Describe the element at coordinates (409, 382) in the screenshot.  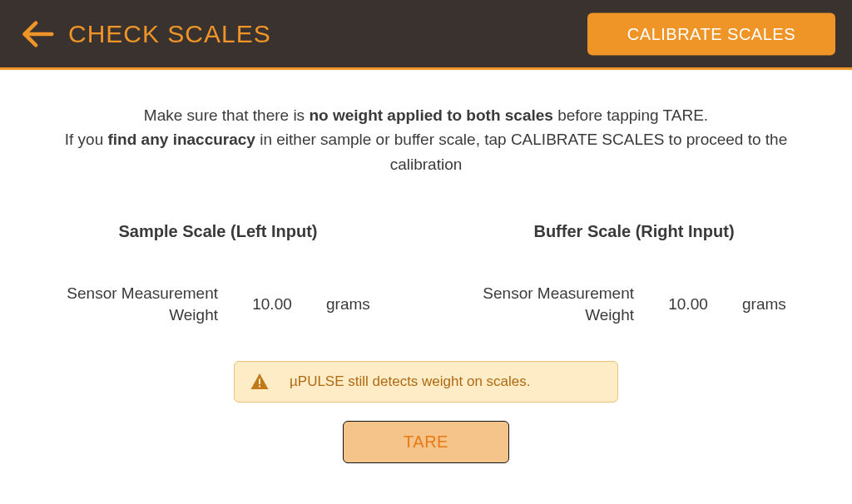
I see `warning-text: µPULSE still detects weight on scales.` at that location.